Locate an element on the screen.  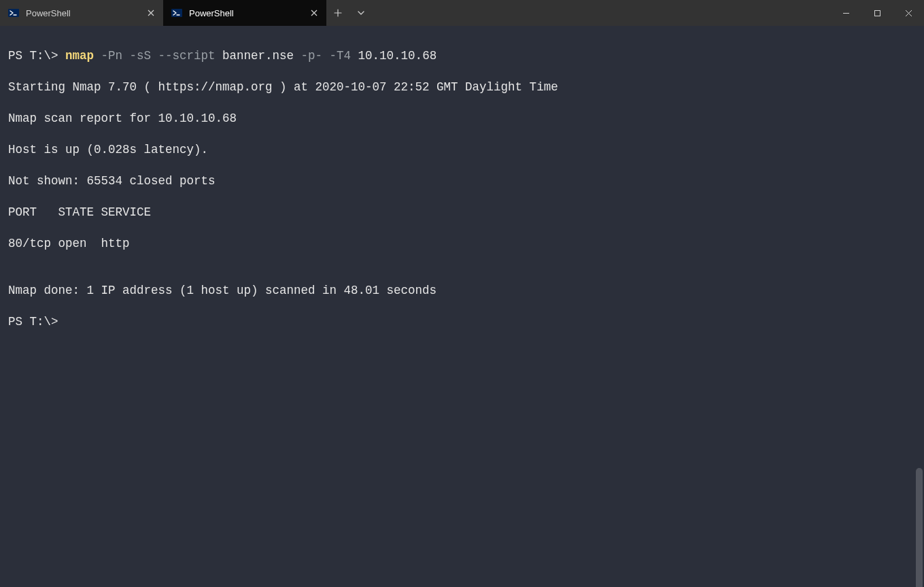
window-controls is located at coordinates (877, 13).